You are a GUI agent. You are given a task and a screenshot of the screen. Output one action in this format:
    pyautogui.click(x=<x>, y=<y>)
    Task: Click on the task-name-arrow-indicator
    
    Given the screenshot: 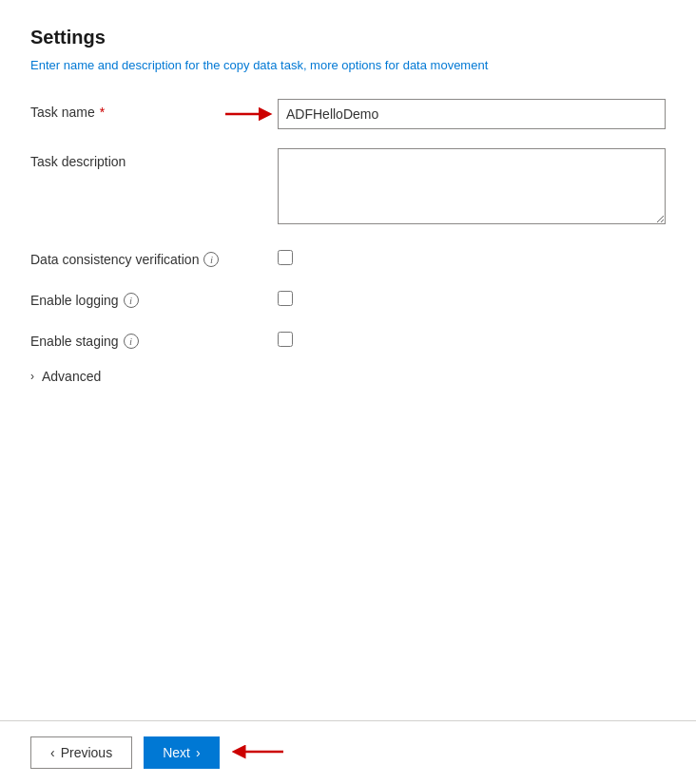 What is the action you would take?
    pyautogui.click(x=249, y=114)
    